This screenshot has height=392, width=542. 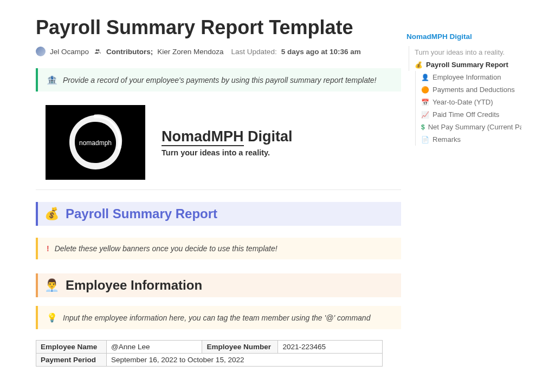 I want to click on chart-icon: 📈, so click(x=425, y=115).